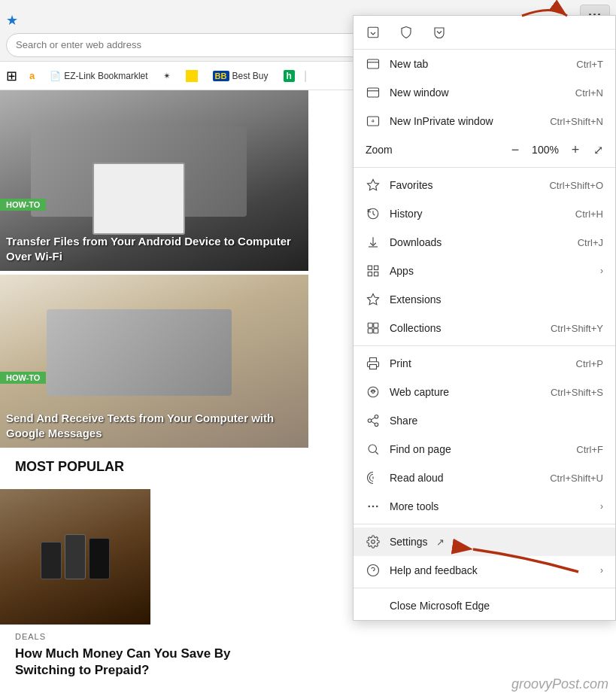  I want to click on menu-item-favorites: Favorites Ctrl+Shift+O, so click(484, 185).